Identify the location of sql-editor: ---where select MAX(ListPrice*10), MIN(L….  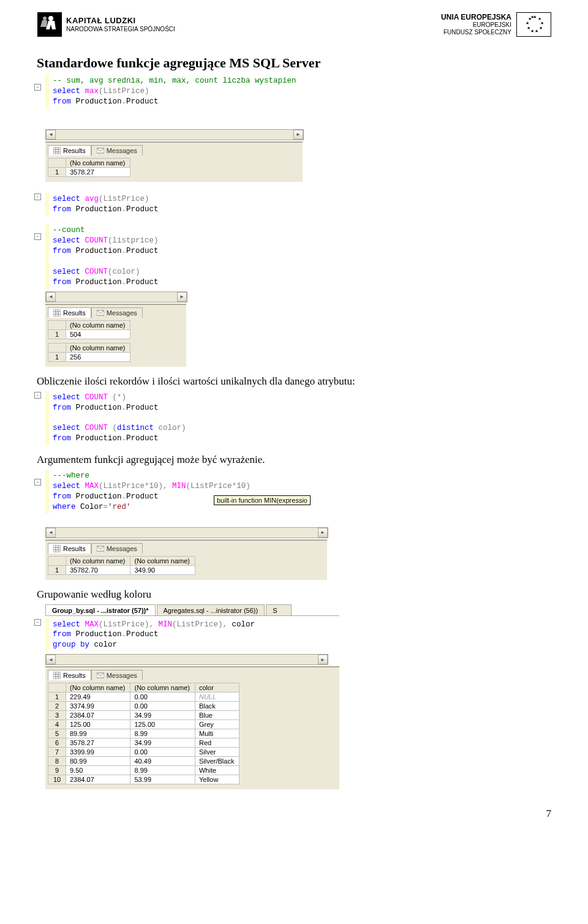
(190, 492).